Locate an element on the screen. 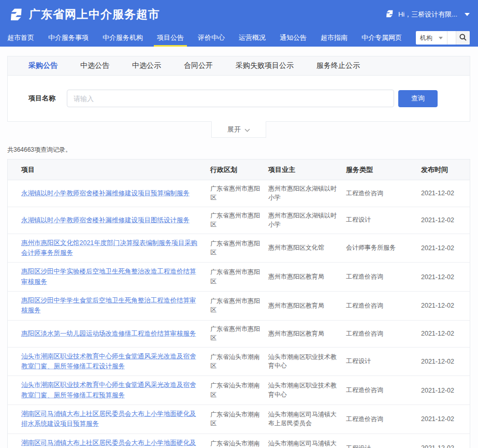  nav-item-0: 超市首页 is located at coordinates (21, 38).